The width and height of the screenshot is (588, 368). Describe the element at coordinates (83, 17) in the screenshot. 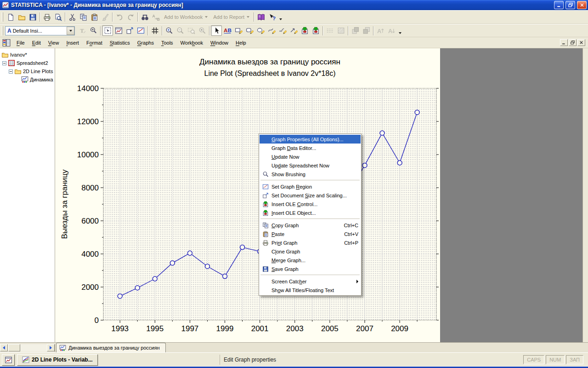

I see `copy-button` at that location.